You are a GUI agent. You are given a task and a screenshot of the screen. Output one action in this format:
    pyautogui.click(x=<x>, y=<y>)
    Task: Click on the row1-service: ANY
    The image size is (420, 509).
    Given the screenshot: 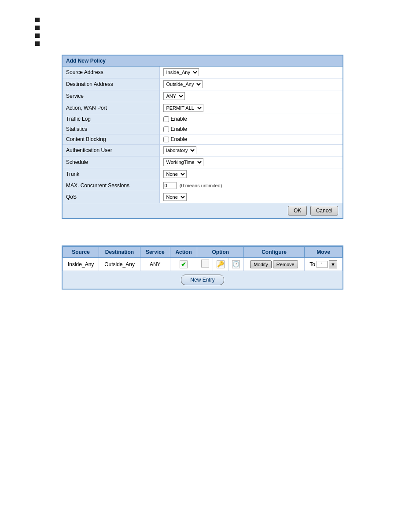 What is the action you would take?
    pyautogui.click(x=155, y=264)
    